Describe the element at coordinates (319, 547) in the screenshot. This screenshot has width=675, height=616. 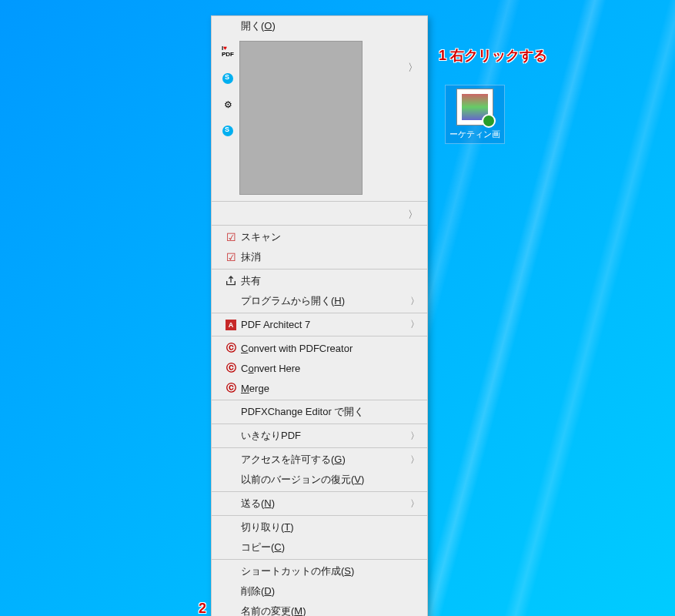
I see `menu-copy: コピー(C)` at that location.